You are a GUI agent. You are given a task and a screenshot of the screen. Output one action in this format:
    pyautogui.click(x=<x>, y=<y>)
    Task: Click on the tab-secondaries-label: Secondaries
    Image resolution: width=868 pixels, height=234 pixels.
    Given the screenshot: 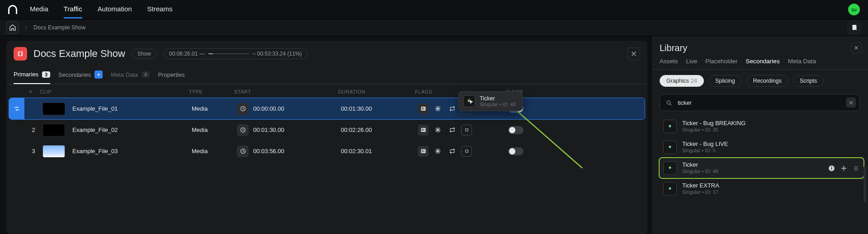 What is the action you would take?
    pyautogui.click(x=75, y=75)
    